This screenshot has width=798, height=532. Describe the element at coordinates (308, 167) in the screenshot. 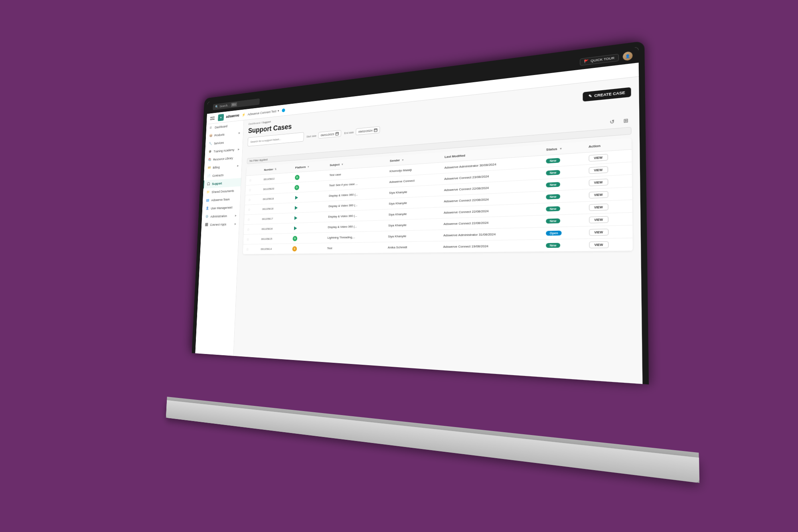

I see `filter-icon: ▼` at that location.